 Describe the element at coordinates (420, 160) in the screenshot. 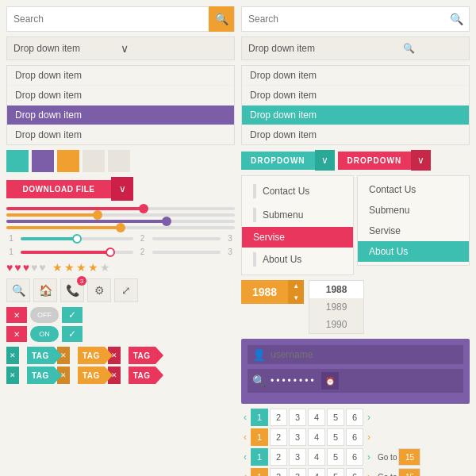

I see `dropdown-caret-pink: ∨` at that location.